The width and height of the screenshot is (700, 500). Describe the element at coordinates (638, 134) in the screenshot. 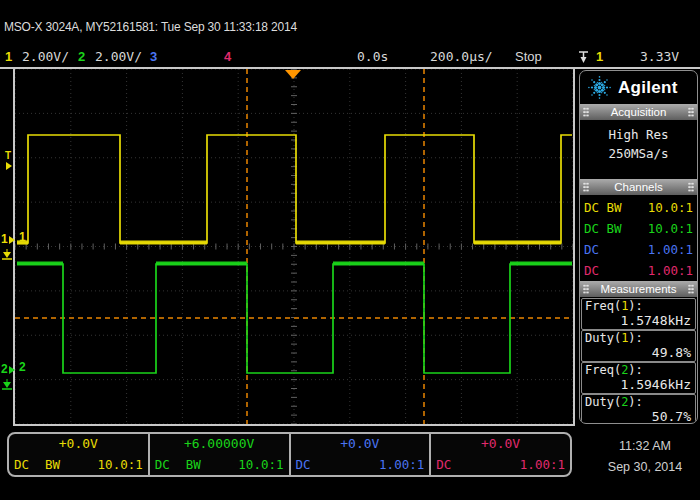

I see `acquisition-mode: High Res` at that location.